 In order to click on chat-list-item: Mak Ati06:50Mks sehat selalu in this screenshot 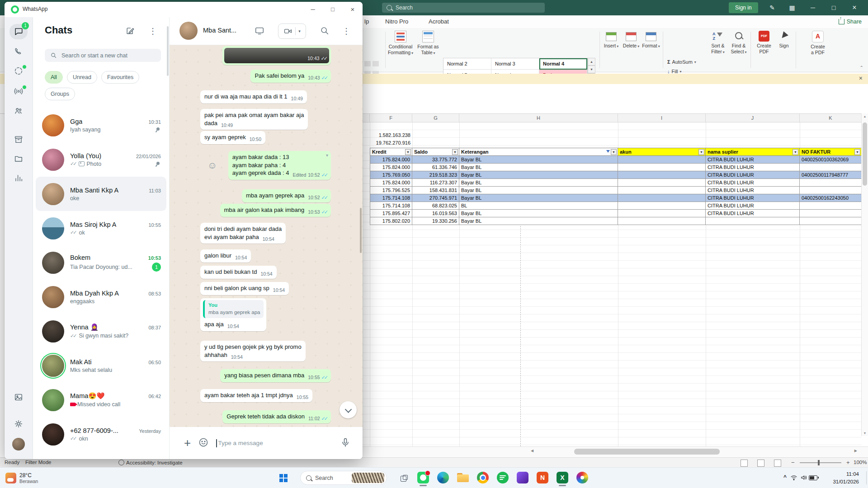, I will do `click(101, 366)`.